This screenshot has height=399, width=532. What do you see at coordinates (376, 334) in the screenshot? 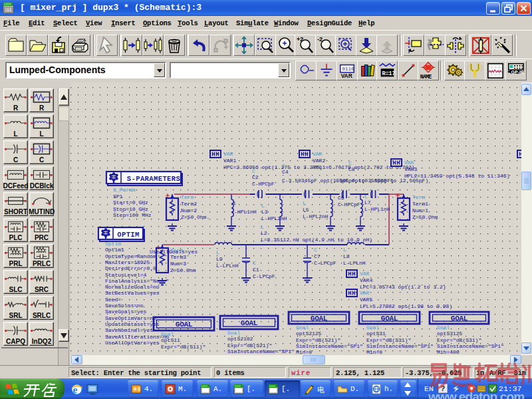
I see `svg-text: optS31` at bounding box center [376, 334].